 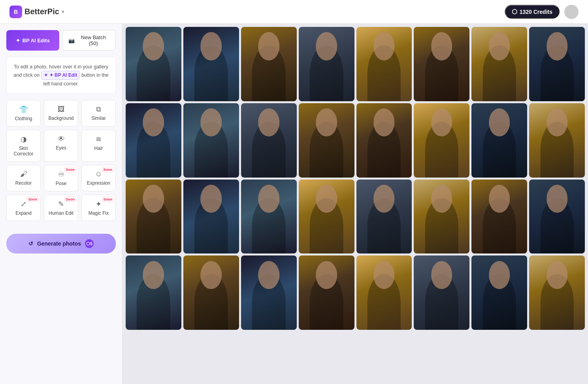 What do you see at coordinates (88, 244) in the screenshot?
I see `stack-icon: ⬡` at bounding box center [88, 244].